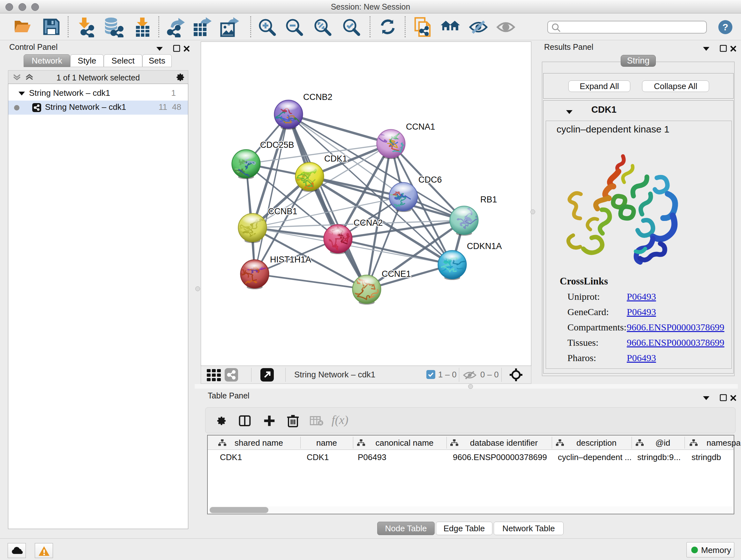 The width and height of the screenshot is (741, 560). What do you see at coordinates (489, 200) in the screenshot?
I see `svg-text: RB1` at bounding box center [489, 200].